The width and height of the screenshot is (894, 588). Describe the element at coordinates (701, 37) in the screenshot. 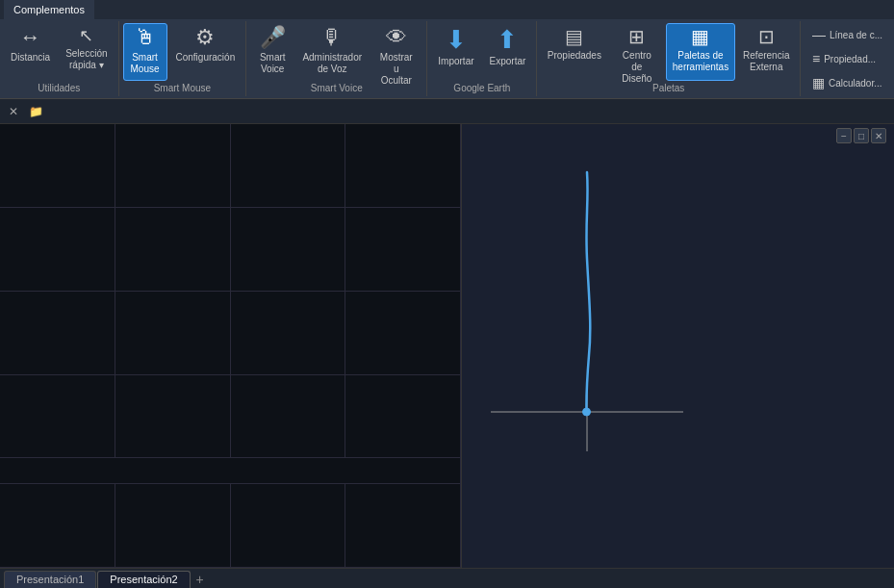

I see `paletas-herr-icon: ▦` at that location.